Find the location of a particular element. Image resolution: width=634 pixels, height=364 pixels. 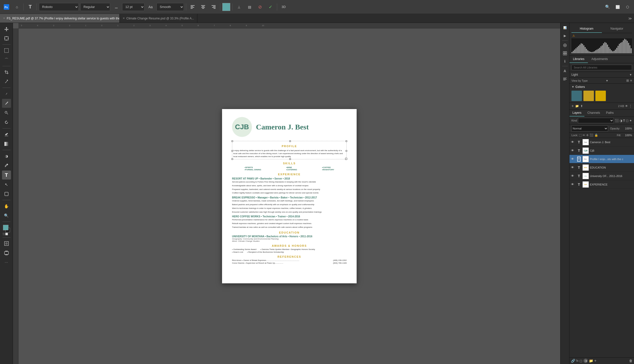

layer-visibility-4: 👁 is located at coordinates (573, 168).